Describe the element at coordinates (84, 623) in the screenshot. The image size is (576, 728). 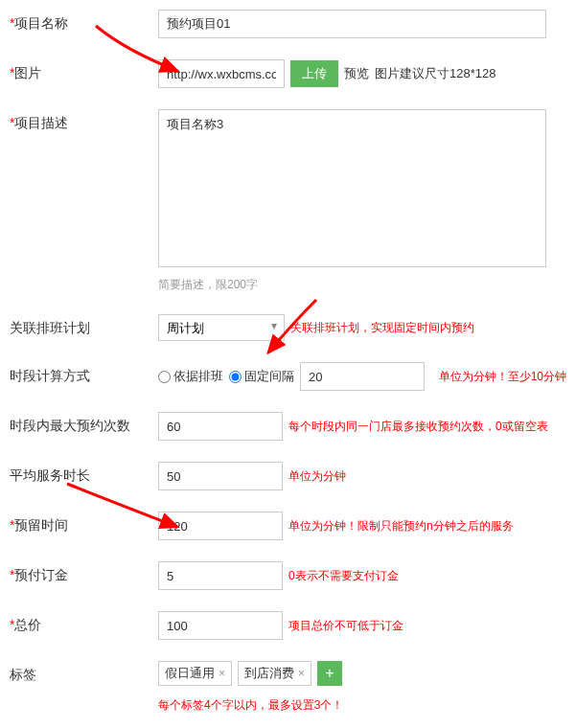
I see `label-total: *总价` at that location.